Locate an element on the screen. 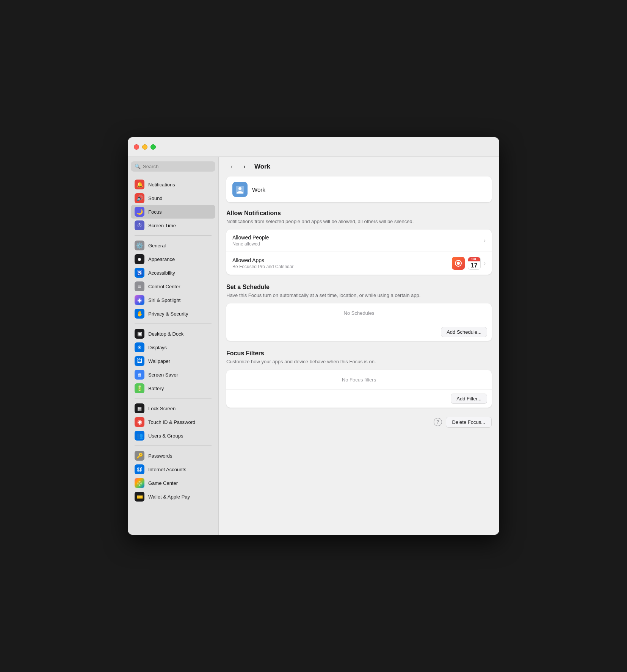 This screenshot has height=672, width=627. allow-notifications-title: Allow Notifications is located at coordinates (359, 213).